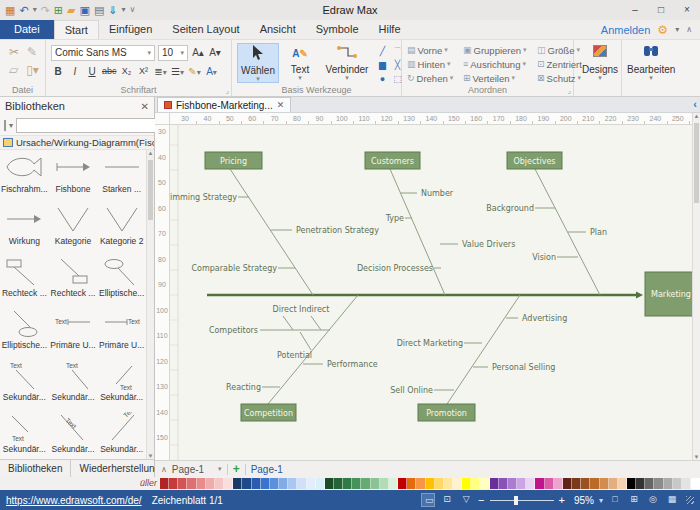 The image size is (700, 510). What do you see at coordinates (74, 228) in the screenshot?
I see `library-shape: Kategorie` at bounding box center [74, 228].